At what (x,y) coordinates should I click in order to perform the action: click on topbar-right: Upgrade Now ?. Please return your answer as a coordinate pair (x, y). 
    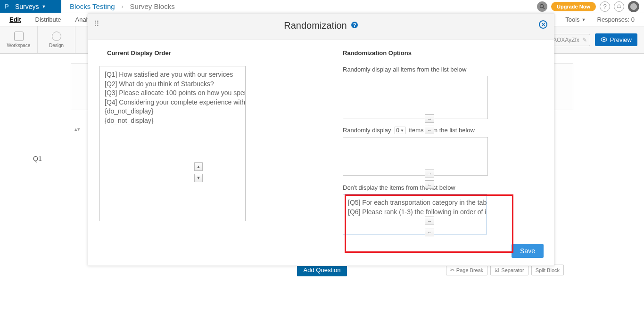
    Looking at the image, I should click on (590, 7).